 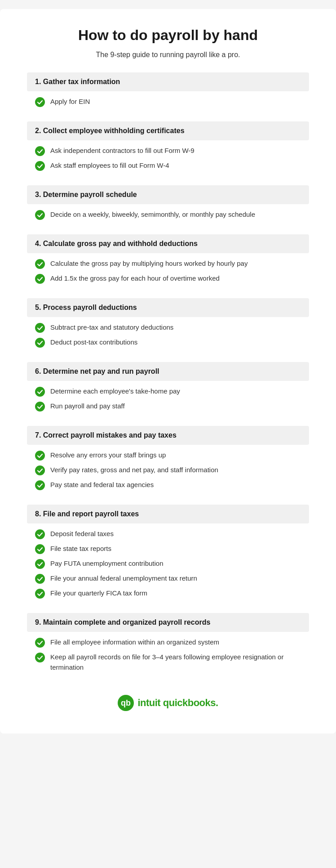 I want to click on quickbooks-logo: qb intuit quickbooks., so click(x=168, y=703).